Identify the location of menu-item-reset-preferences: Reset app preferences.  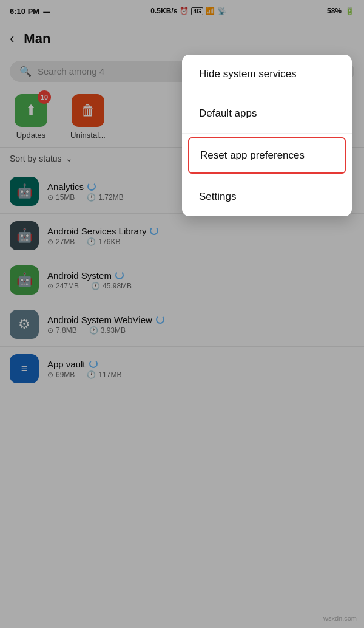
(267, 155).